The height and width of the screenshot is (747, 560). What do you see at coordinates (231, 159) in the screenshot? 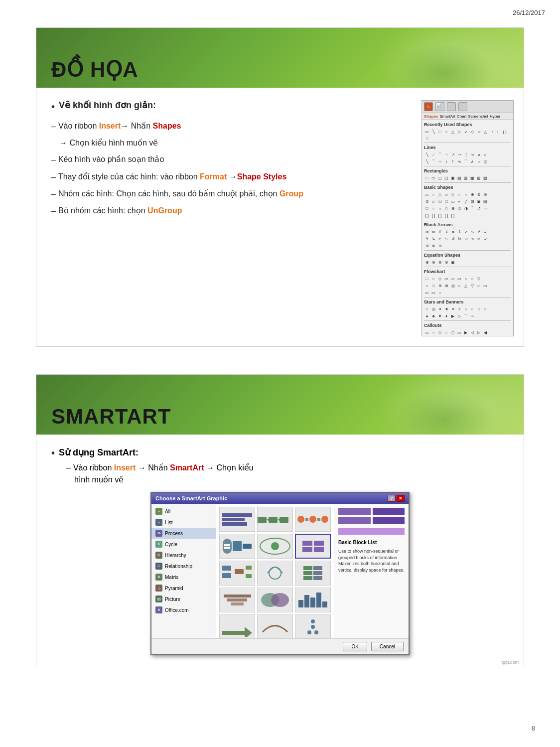
I see `sub-item-3: – Kéo hình vào phần soạn thảo` at bounding box center [231, 159].